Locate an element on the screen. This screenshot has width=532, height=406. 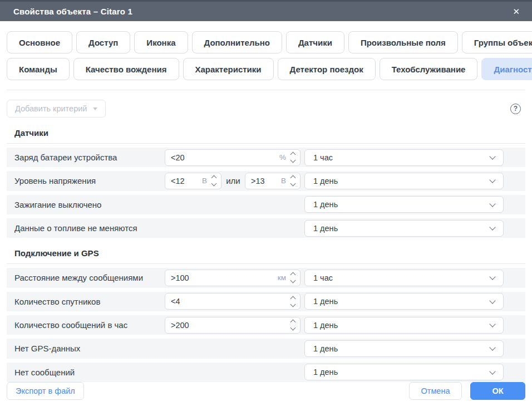
tab-profile: Характеристики is located at coordinates (228, 69).